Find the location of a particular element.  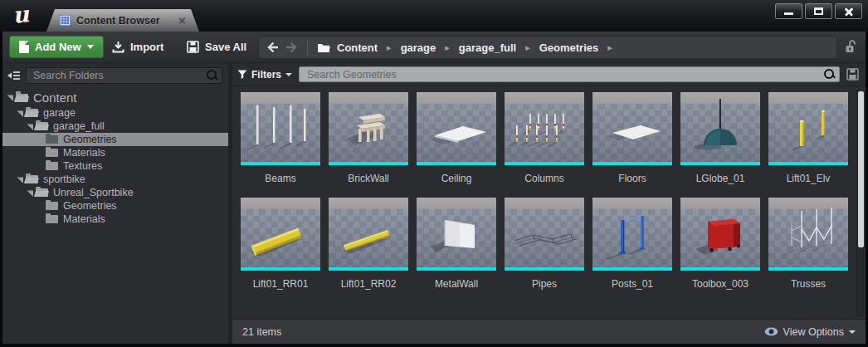

sidebar-folder-garage-full: garage_full is located at coordinates (115, 126).